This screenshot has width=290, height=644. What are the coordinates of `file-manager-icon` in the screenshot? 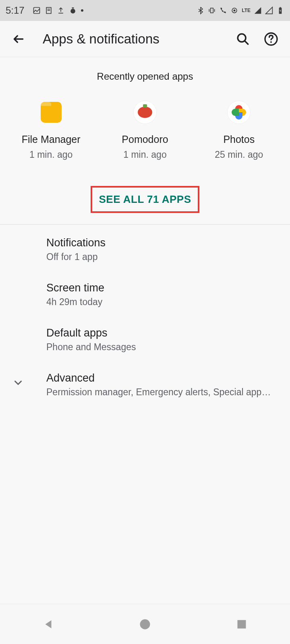 It's located at (51, 112).